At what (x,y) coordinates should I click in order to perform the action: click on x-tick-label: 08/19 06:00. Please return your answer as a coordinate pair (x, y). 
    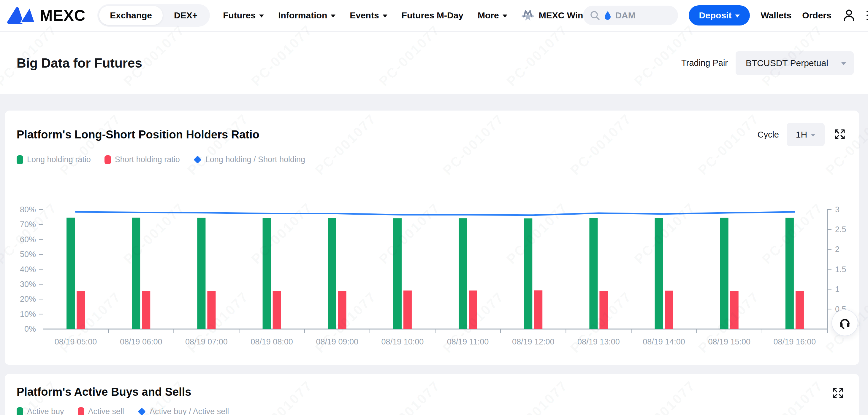
    Looking at the image, I should click on (141, 342).